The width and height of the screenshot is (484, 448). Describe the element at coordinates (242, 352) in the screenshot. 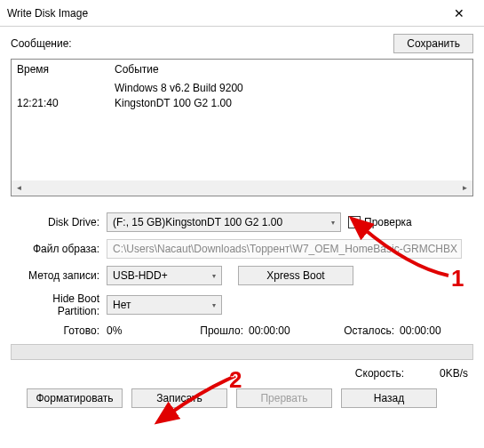

I see `progress-bar` at that location.